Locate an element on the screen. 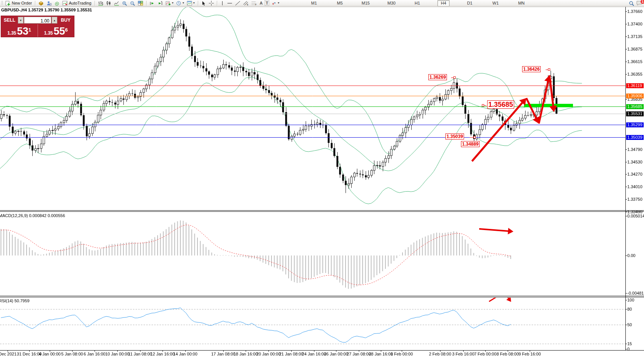 This screenshot has height=357, width=644. sell-price-sup: 1 is located at coordinates (30, 30).